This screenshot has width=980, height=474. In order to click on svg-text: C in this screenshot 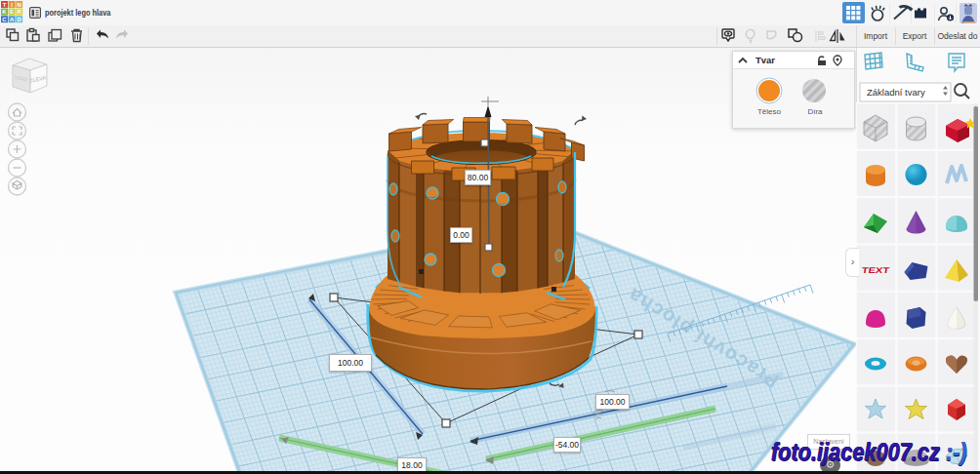, I will do `click(4, 20)`.